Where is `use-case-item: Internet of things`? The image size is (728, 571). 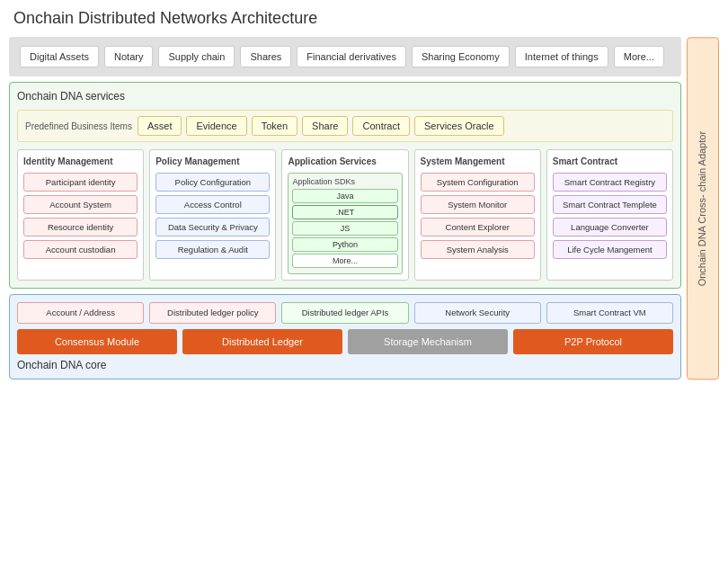 use-case-item: Internet of things is located at coordinates (562, 57).